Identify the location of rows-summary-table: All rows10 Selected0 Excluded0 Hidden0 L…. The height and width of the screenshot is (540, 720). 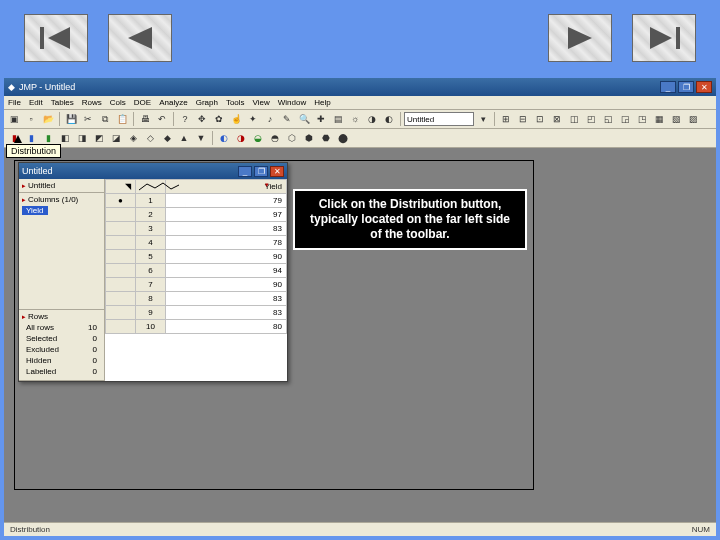
(62, 350).